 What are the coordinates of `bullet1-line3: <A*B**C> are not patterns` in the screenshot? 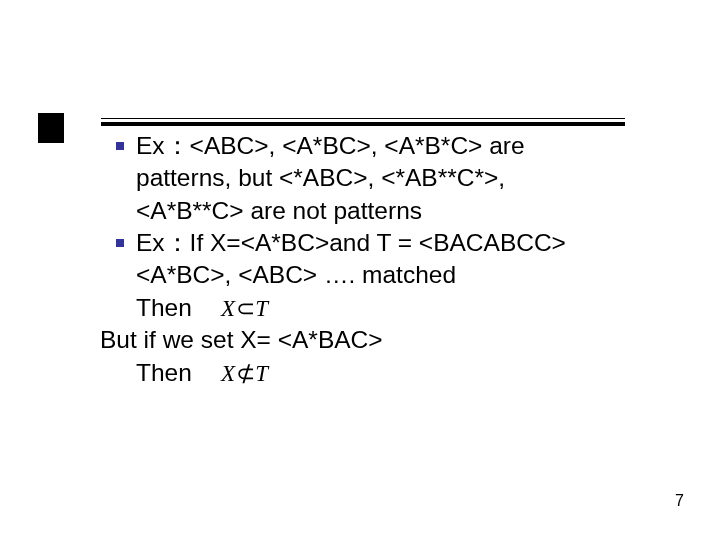 It's located at (279, 210).